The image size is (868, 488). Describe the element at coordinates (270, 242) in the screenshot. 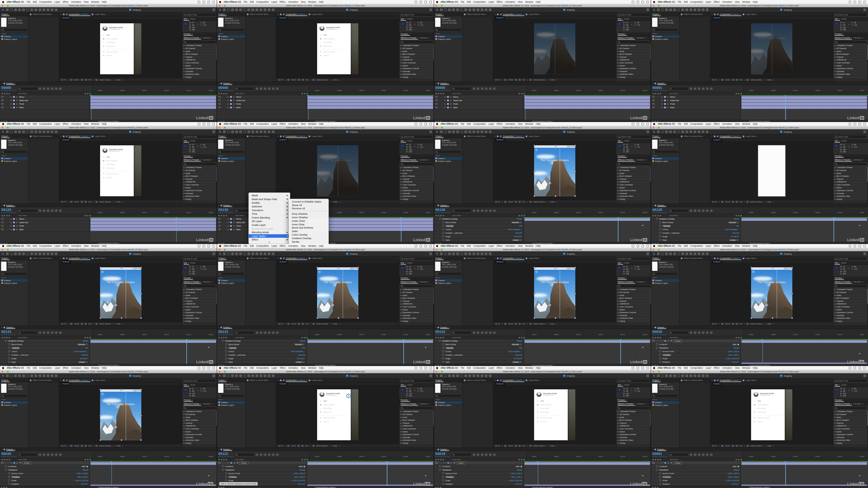

I see `menu-scroll-icon: ▼` at that location.